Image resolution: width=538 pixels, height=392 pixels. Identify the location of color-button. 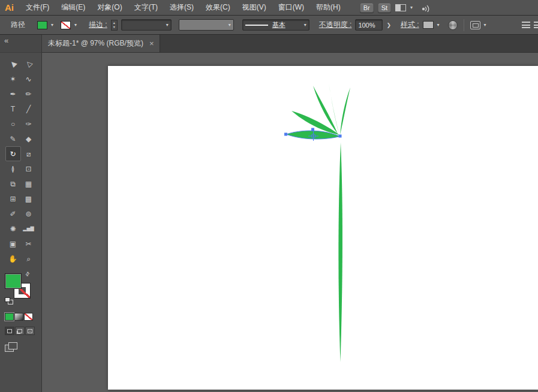
(10, 316).